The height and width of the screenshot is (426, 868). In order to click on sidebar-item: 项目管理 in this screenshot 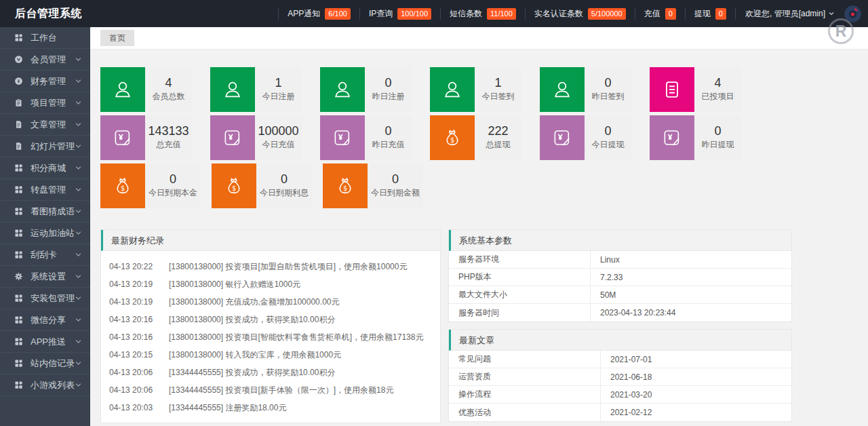, I will do `click(45, 103)`.